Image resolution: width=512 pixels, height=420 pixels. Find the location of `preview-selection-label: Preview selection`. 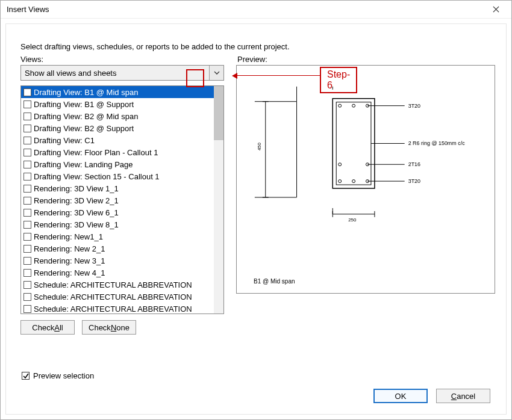

preview-selection-label: Preview selection is located at coordinates (64, 375).